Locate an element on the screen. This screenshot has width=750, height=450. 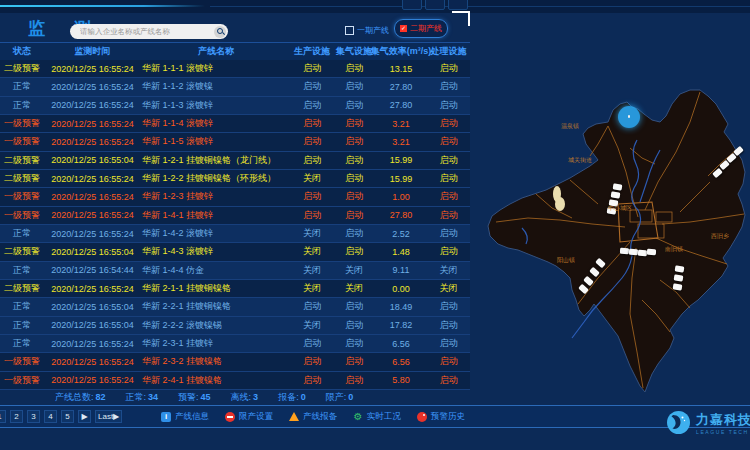
map-place-label: 西旧乡 is located at coordinates (720, 236).